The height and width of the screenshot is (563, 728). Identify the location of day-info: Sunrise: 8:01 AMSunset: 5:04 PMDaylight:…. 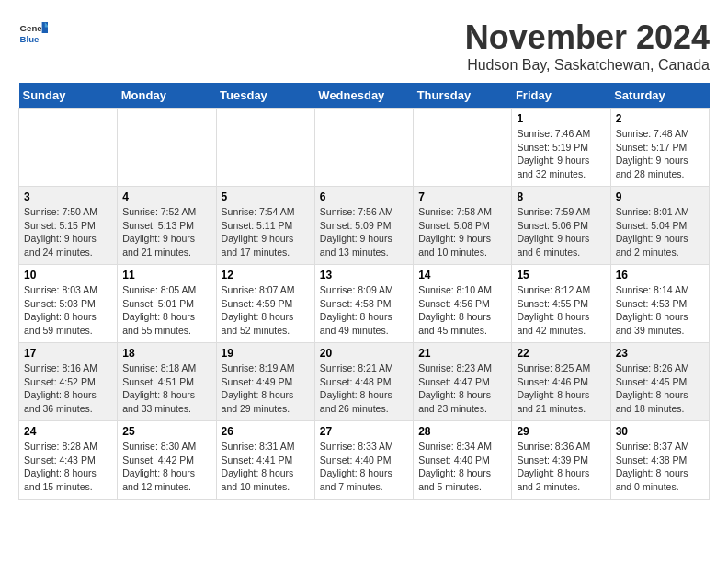
(660, 232).